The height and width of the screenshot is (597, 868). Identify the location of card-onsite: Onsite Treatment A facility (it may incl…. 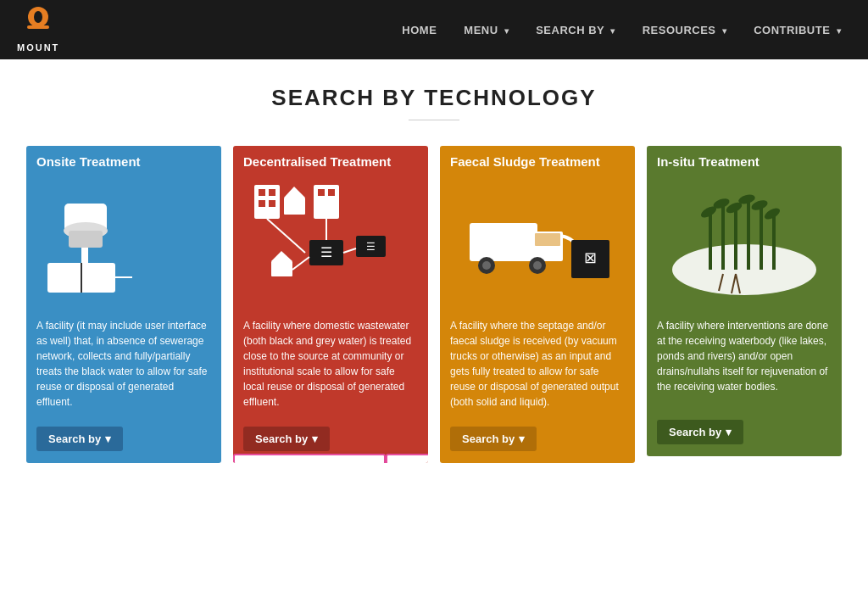
(124, 304).